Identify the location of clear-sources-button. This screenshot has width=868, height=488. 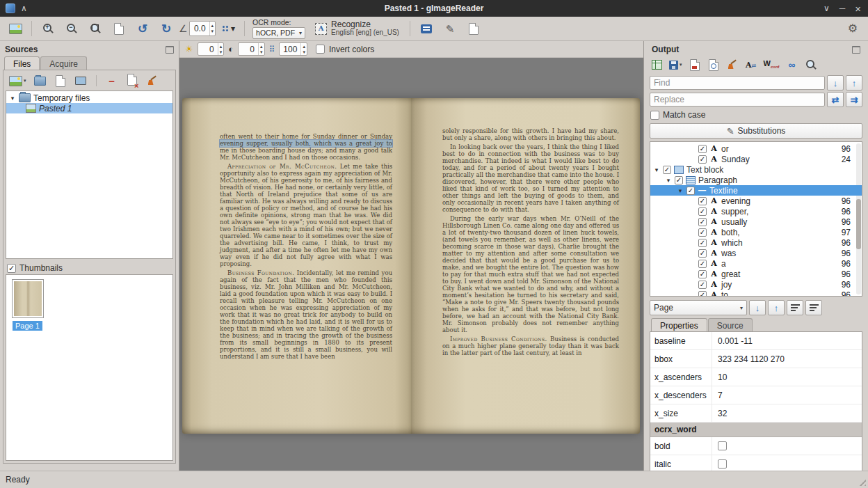
(152, 81).